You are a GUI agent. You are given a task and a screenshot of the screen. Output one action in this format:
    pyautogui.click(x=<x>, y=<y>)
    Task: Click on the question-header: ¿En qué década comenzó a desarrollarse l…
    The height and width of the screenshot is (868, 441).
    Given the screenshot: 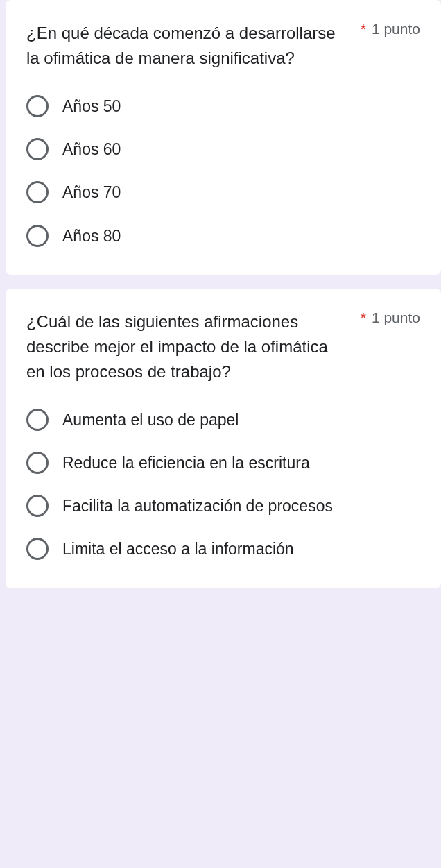 What is the action you would take?
    pyautogui.click(x=223, y=46)
    